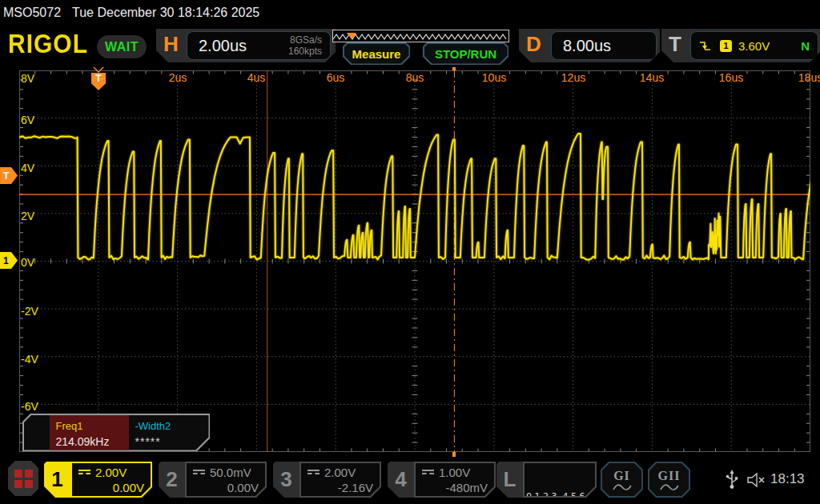 This screenshot has height=504, width=820. Describe the element at coordinates (226, 488) in the screenshot. I see `channel2-offset: 0.00V` at that location.